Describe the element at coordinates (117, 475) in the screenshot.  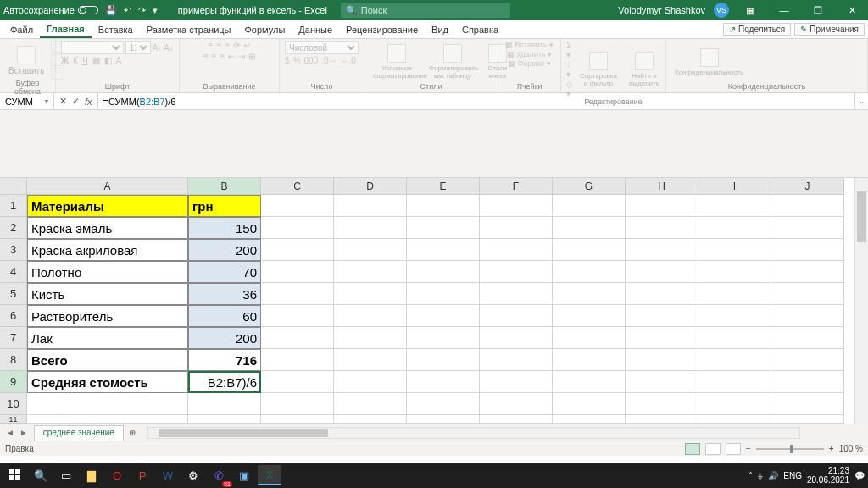
I see `opera-icon: O` at that location.